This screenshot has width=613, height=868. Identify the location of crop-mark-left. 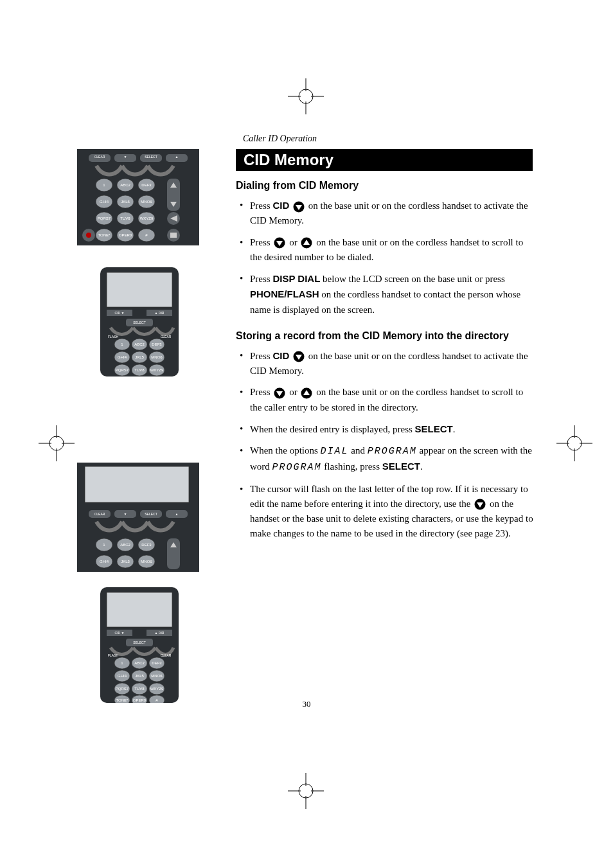
(57, 443).